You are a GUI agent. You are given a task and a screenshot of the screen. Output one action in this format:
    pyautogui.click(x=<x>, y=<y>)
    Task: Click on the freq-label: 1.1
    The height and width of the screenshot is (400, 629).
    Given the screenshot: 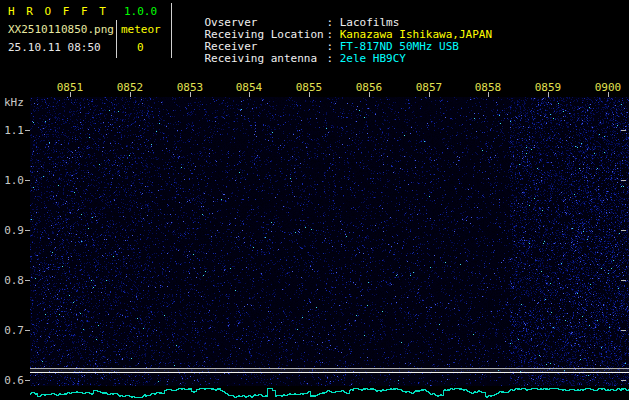 What is the action you would take?
    pyautogui.click(x=12, y=130)
    